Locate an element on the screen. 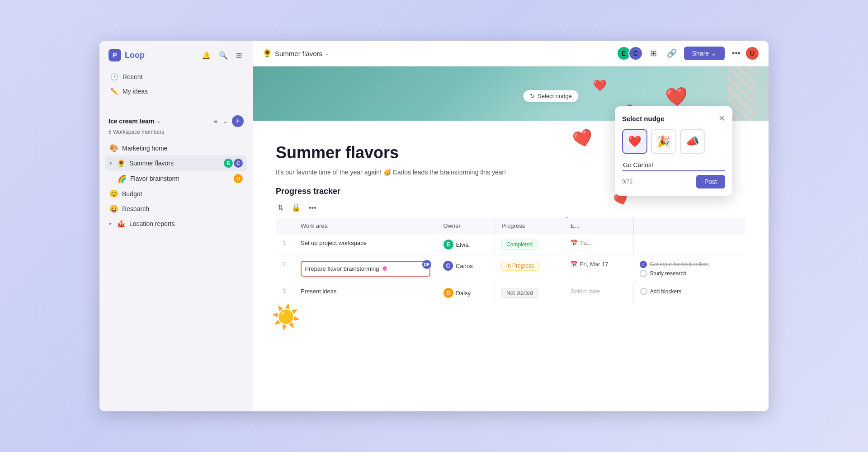 The height and width of the screenshot is (452, 868). row-3-status-badge: Not started is located at coordinates (520, 293).